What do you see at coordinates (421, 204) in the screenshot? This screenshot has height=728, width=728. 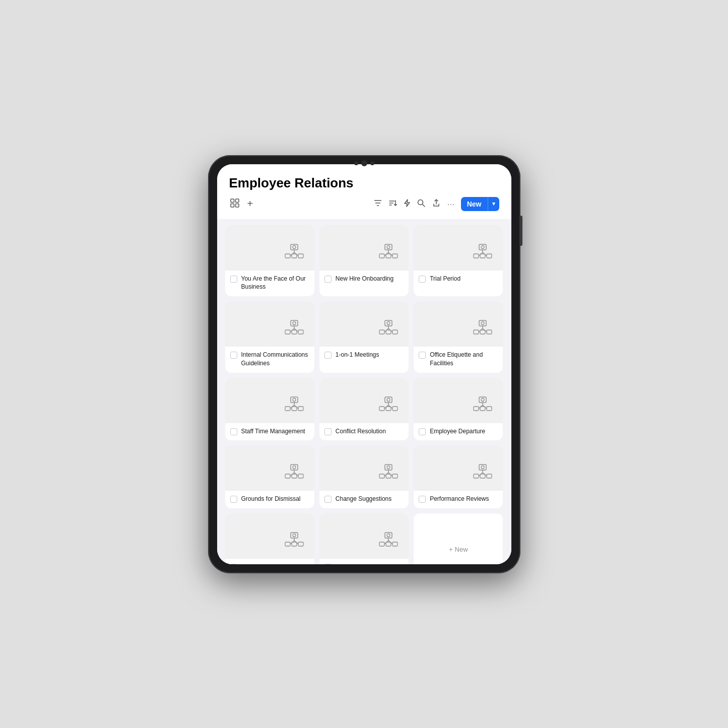 I see `search-icon` at bounding box center [421, 204].